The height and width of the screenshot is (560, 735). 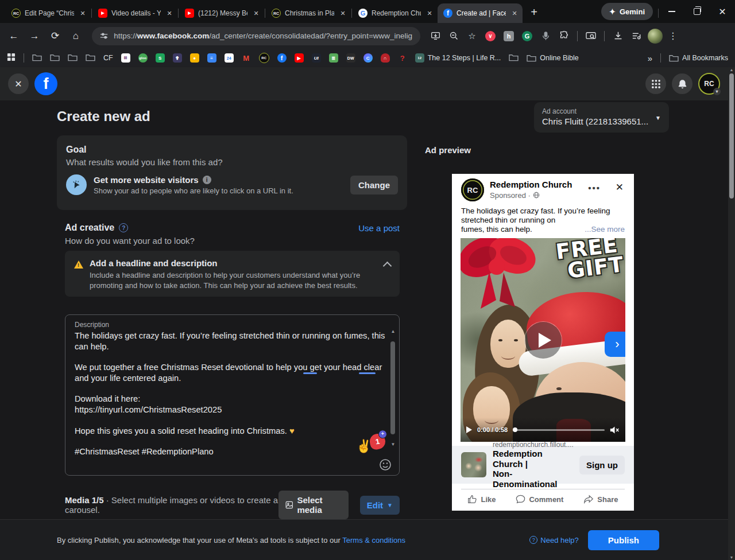 I want to click on home-icon: ⌂, so click(x=76, y=36).